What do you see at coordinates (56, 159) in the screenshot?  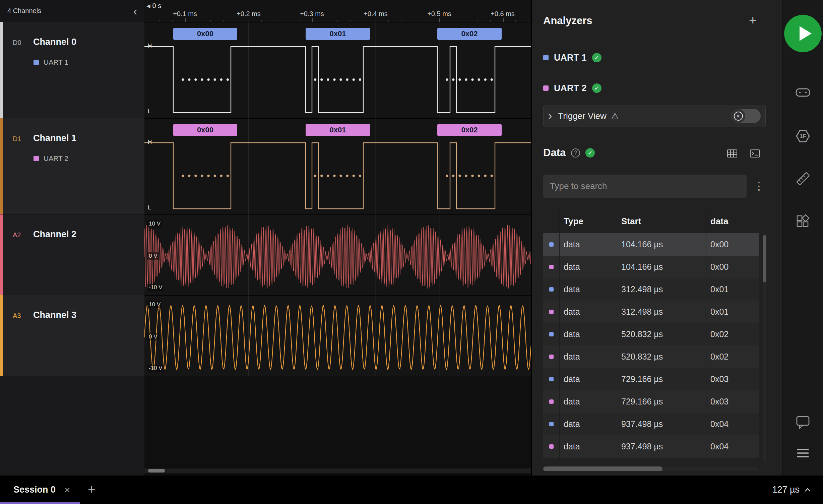 I see `analyzer-chip-label: UART 2` at bounding box center [56, 159].